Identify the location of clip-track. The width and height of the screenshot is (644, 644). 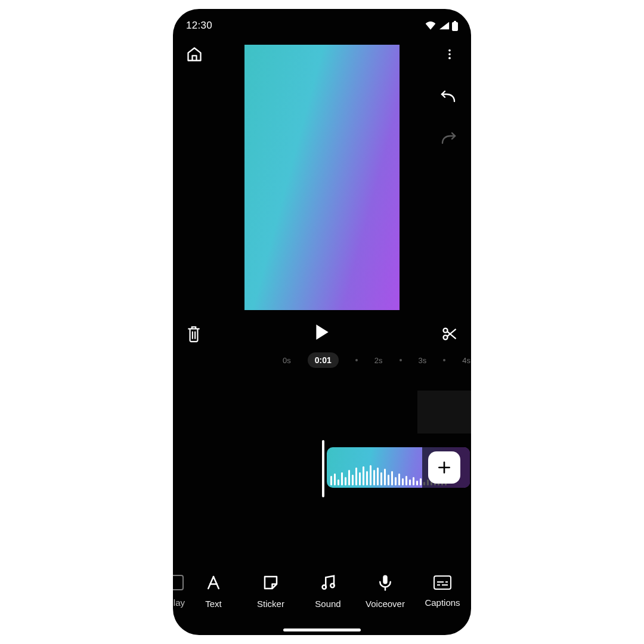
(322, 469).